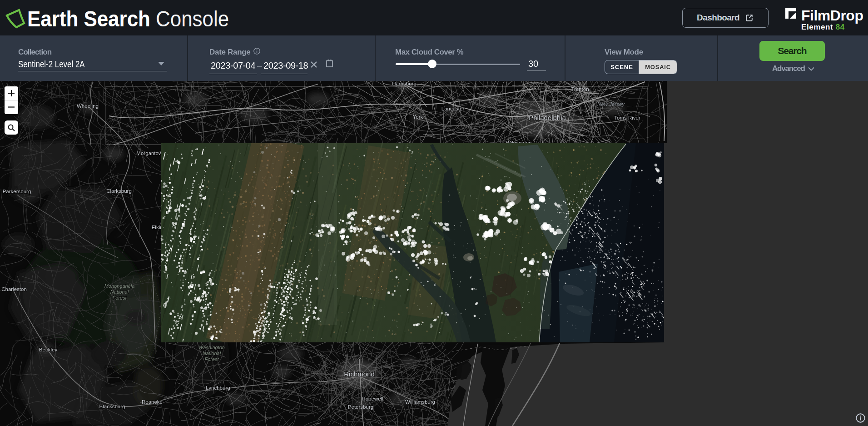 Image resolution: width=868 pixels, height=426 pixels. Describe the element at coordinates (359, 374) in the screenshot. I see `svg-text: Richmond` at that location.